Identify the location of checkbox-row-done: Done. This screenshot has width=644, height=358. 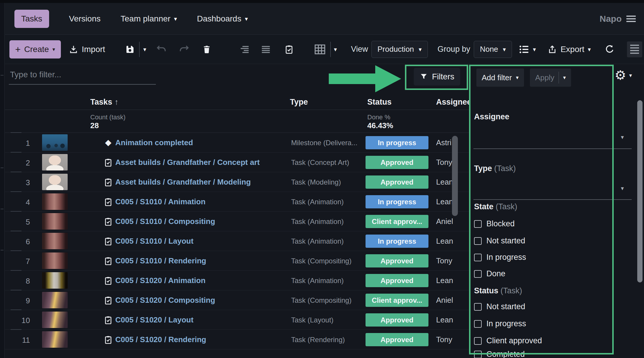
(490, 274).